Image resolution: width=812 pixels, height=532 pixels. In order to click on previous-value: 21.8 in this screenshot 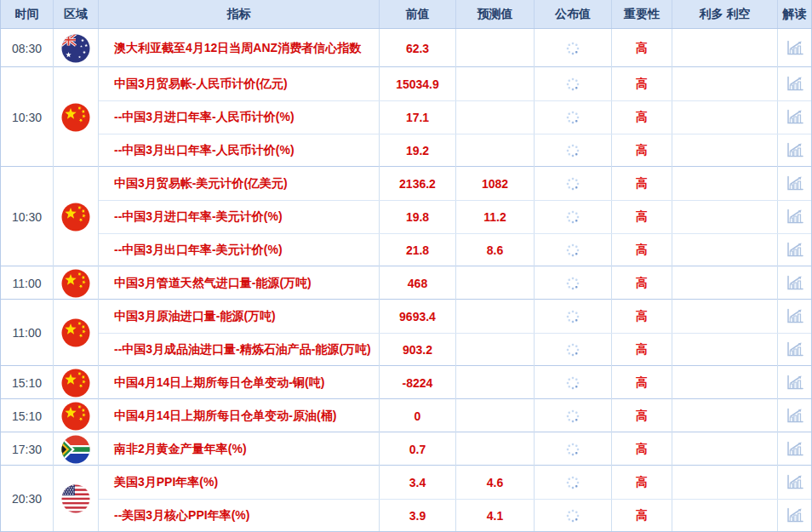, I will do `click(418, 250)`.